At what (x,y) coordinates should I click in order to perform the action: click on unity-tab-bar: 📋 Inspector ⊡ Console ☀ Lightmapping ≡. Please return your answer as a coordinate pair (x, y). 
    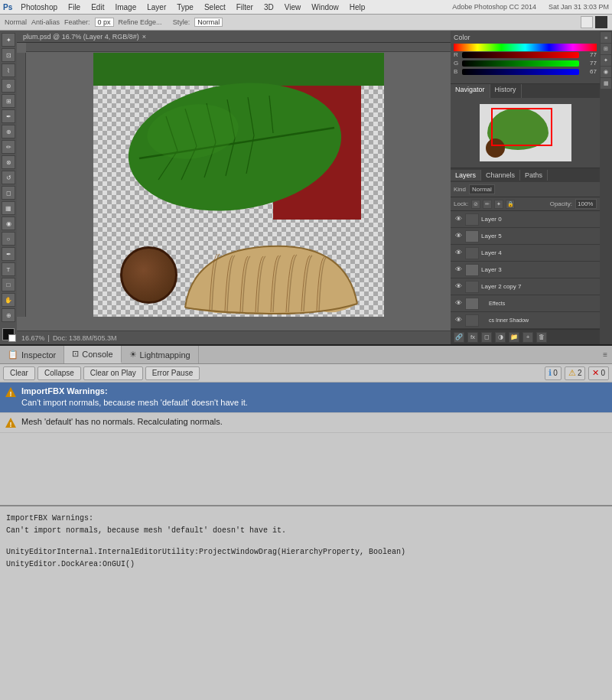
    Looking at the image, I should click on (306, 355).